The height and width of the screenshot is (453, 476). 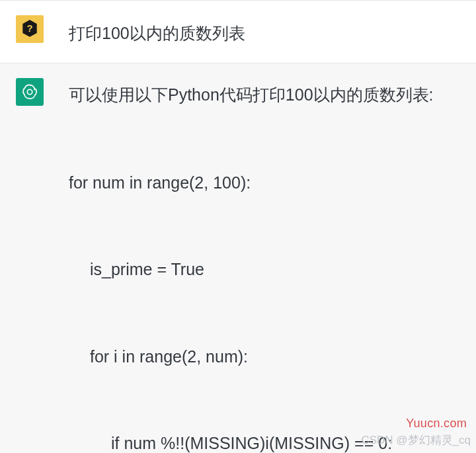 I want to click on code-line: is_prime = True, so click(x=264, y=270).